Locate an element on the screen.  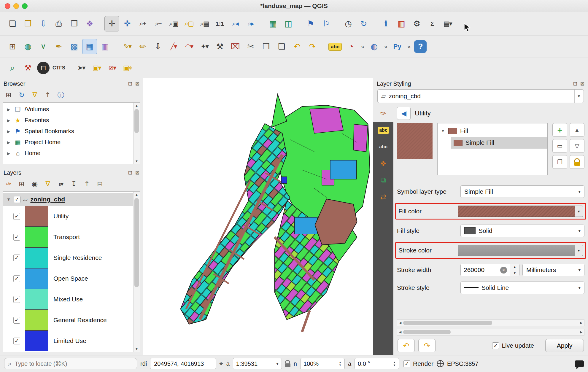
metasearch-button: ◍ is located at coordinates (374, 47).